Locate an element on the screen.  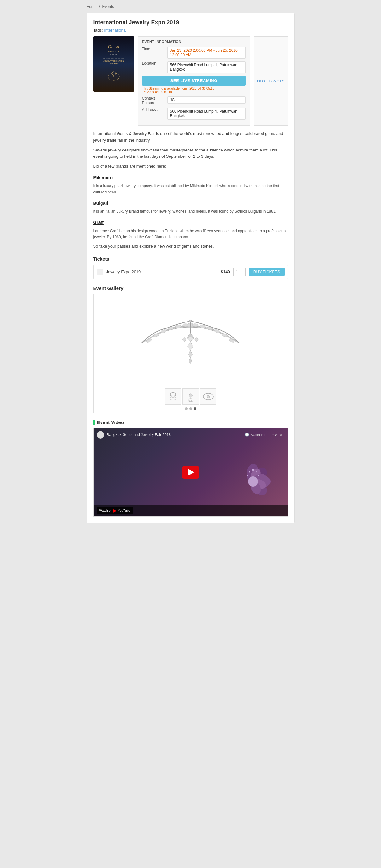
streaming-to: 2020-04-30 06:18 is located at coordinates (160, 92).